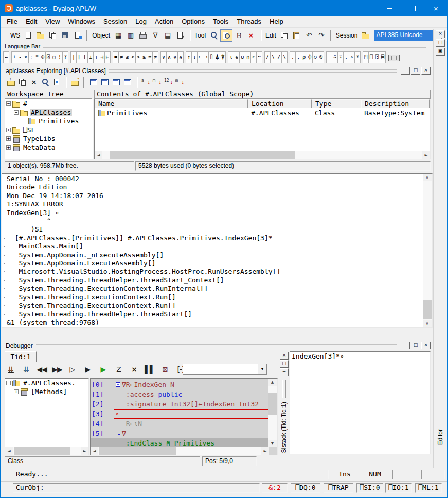 Image resolution: width=448 pixels, height=498 pixels. Describe the element at coordinates (105, 82) in the screenshot. I see `view-small-buttons-icon` at that location.